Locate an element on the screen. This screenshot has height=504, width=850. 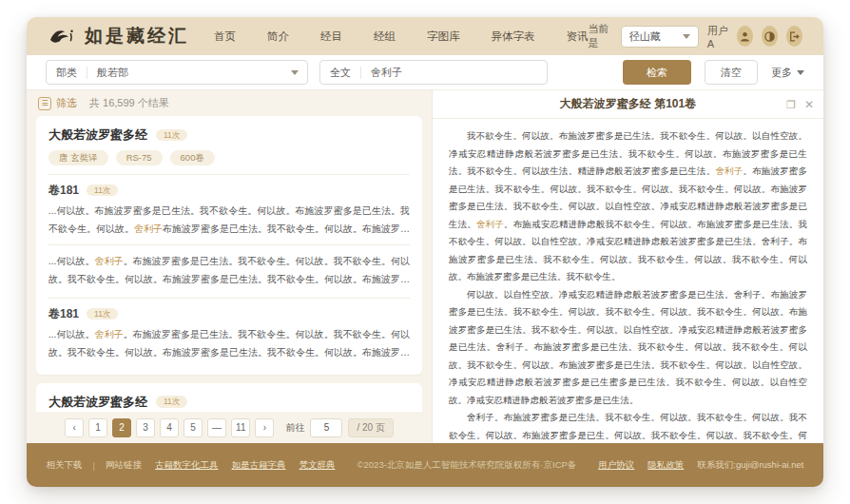
pagination: ‹12345—11›前往/ 20 页 is located at coordinates (229, 428).